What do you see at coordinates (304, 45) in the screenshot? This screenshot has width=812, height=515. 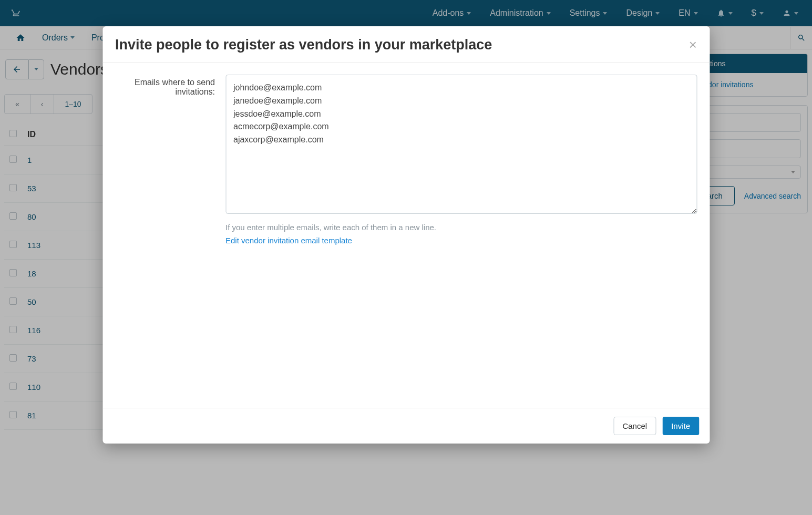 I see `modal-title: Invite people to register as vendors in …` at bounding box center [304, 45].